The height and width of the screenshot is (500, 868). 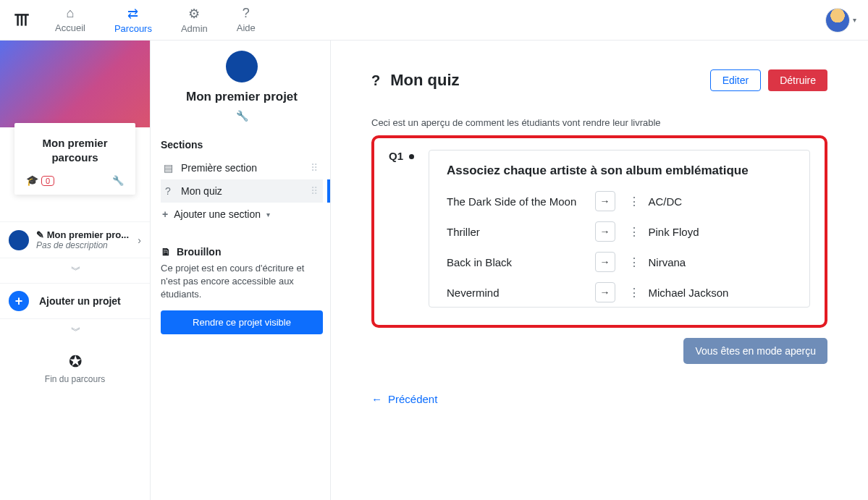 I want to click on fin-parcours: ✪ Fin du parcours, so click(x=75, y=368).